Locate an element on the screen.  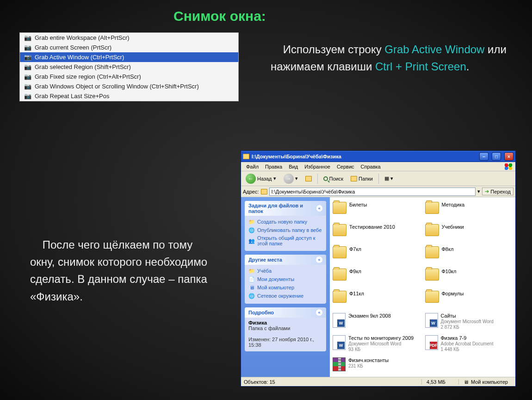
task-link: 📁Создать новую папку is located at coordinates (285, 222).